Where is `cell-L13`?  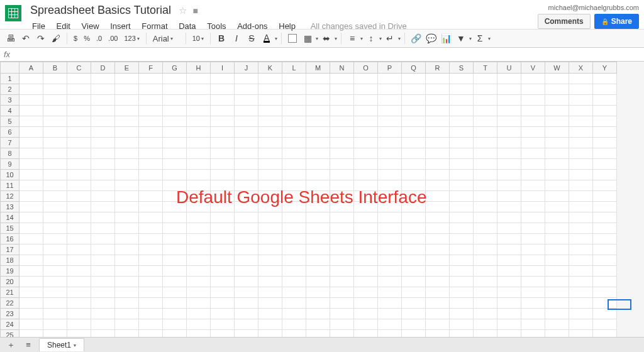 cell-L13 is located at coordinates (294, 207).